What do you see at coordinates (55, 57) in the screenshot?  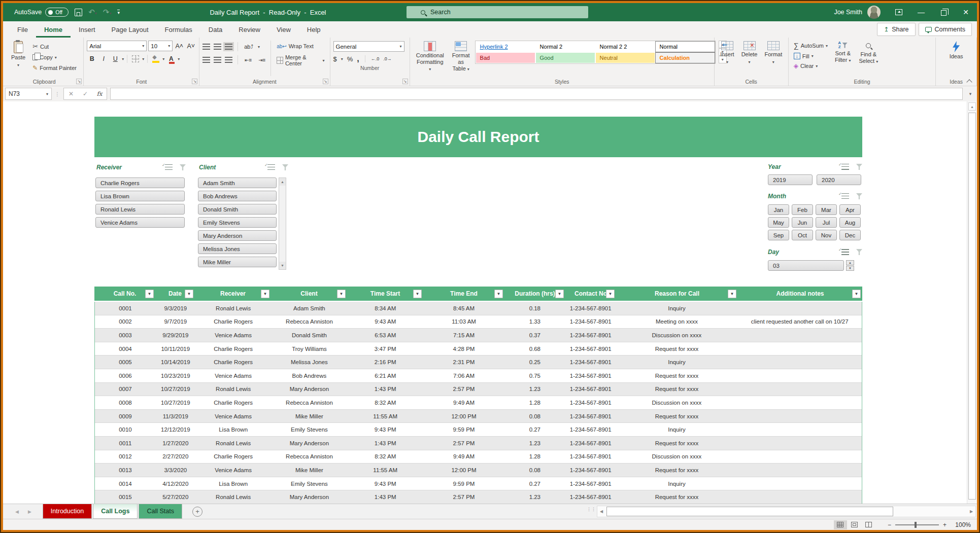 I see `copy-button: Copy ▾` at bounding box center [55, 57].